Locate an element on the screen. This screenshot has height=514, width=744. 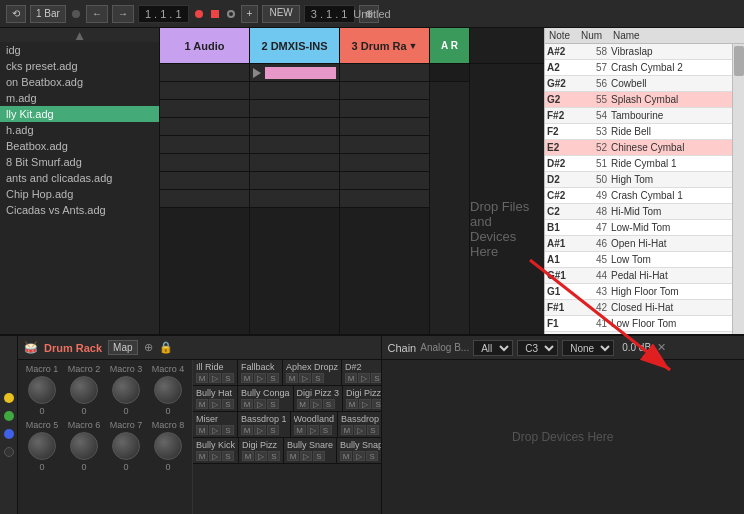
sidebar-item-5: h.adg is located at coordinates (80, 130).